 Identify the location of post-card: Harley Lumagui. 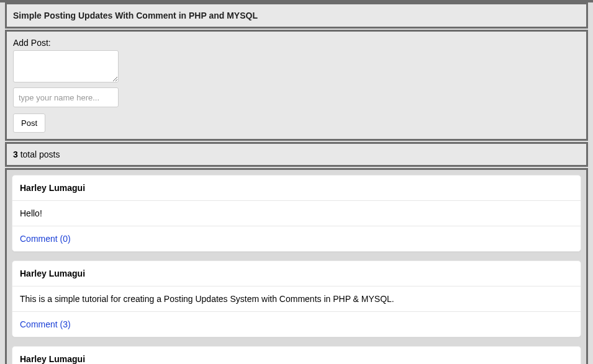
(297, 355).